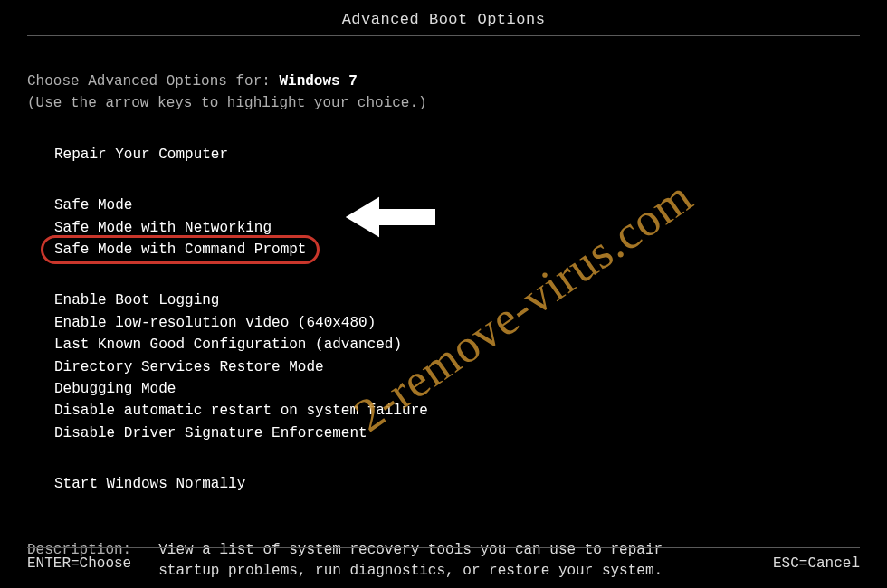  What do you see at coordinates (163, 228) in the screenshot?
I see `menu-safe-mode-networking: Safe Mode with Networking` at bounding box center [163, 228].